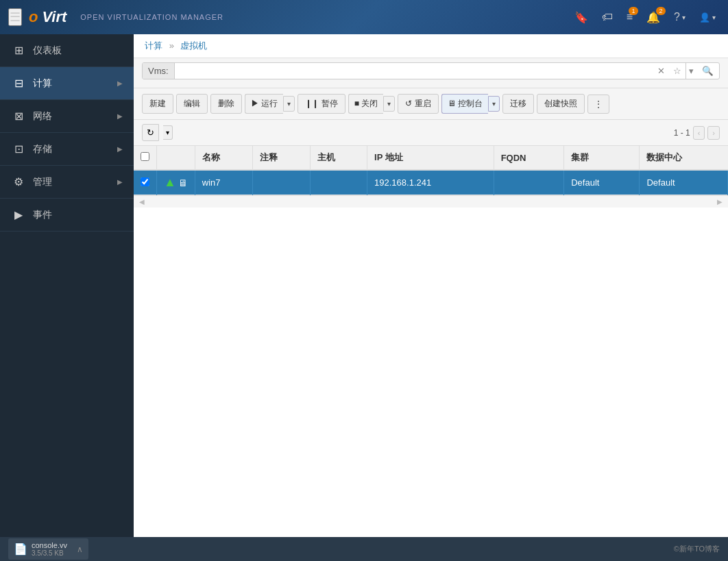 The height and width of the screenshot is (561, 728). Describe the element at coordinates (67, 215) in the screenshot. I see `sidebar-item-events: ▶ 事件` at that location.